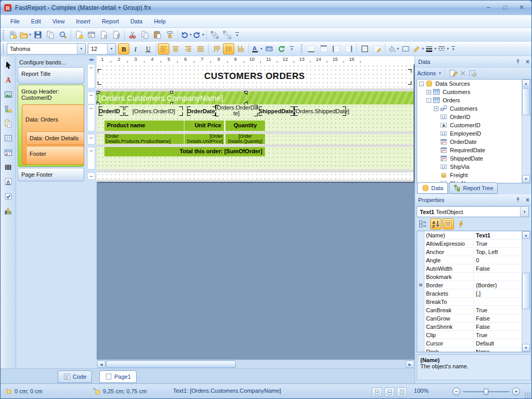 The width and height of the screenshot is (532, 399). I want to click on scrollbar-thumb, so click(526, 102).